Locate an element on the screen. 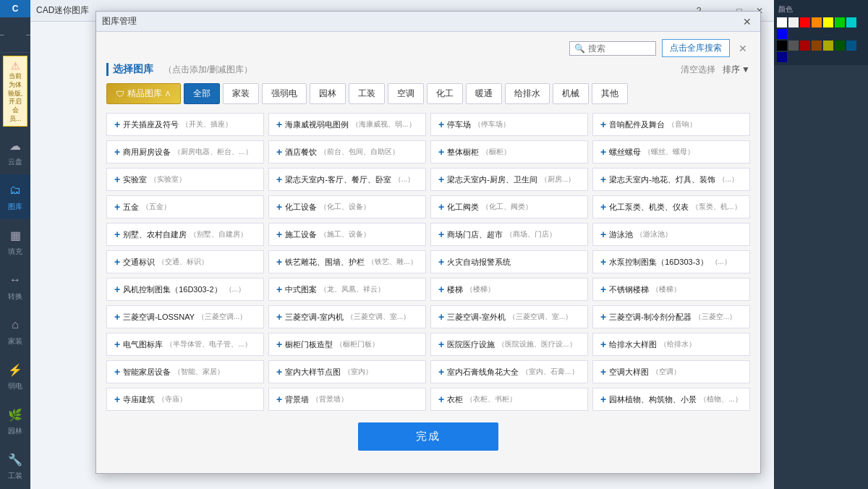 The image size is (868, 489). color-darkcyan is located at coordinates (851, 46).